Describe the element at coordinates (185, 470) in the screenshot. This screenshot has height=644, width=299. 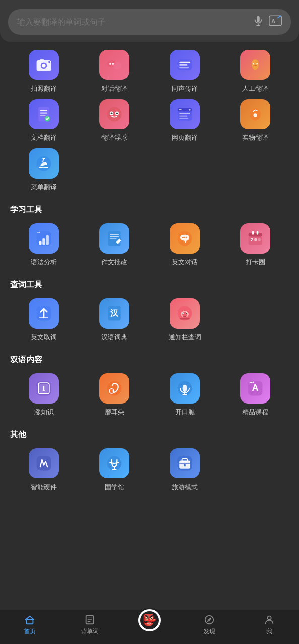
I see `grid-item-travel: 旅游模式` at that location.